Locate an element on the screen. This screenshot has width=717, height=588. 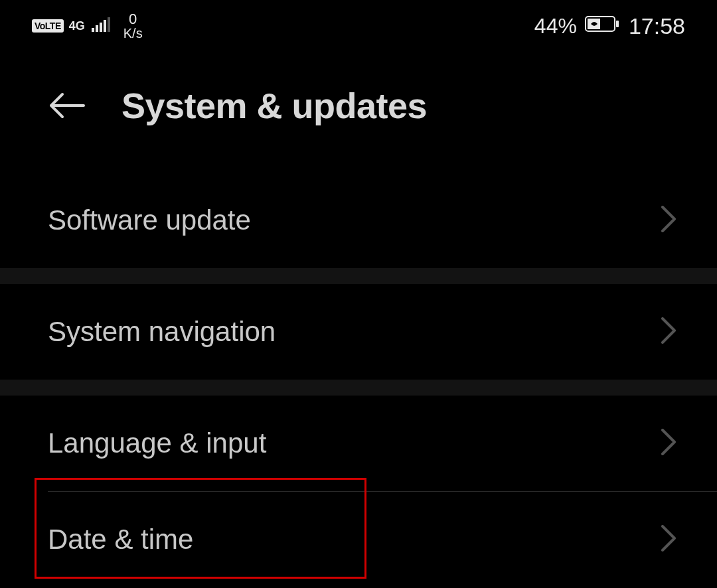
clock: 17:58 is located at coordinates (657, 27).